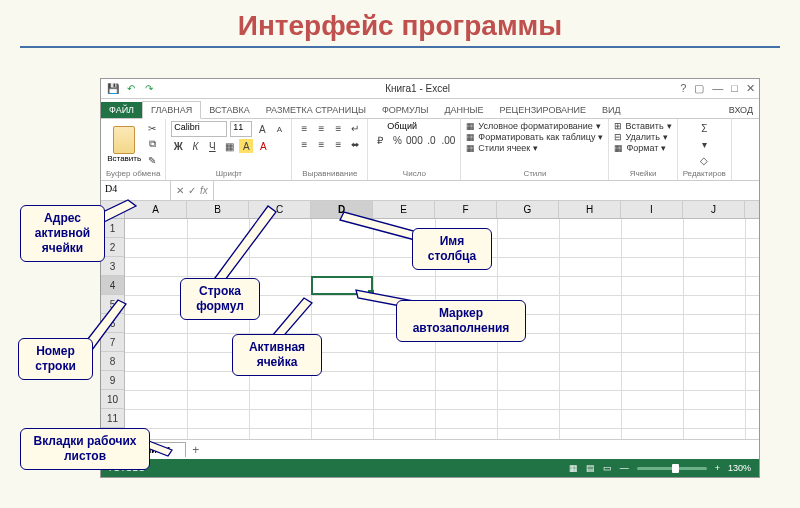 The height and width of the screenshot is (508, 800). What do you see at coordinates (464, 110) in the screenshot?
I see `tab-data: ДАННЫЕ` at bounding box center [464, 110].